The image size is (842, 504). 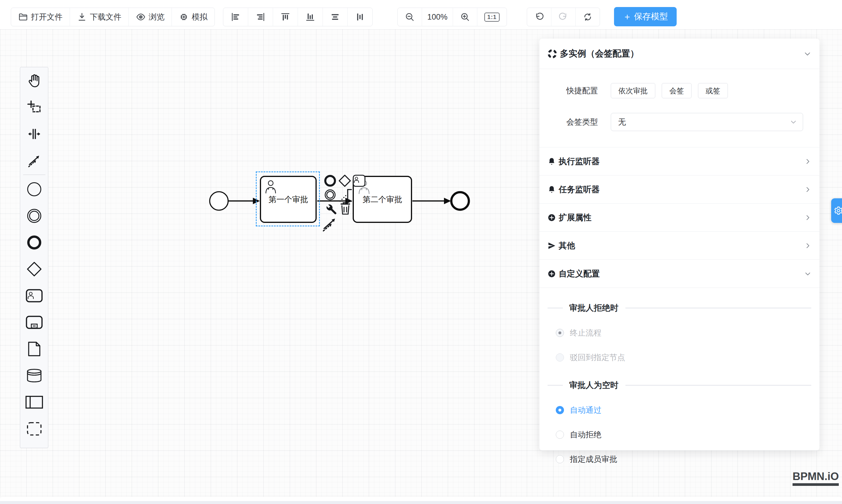 I want to click on align-left-icon, so click(x=236, y=17).